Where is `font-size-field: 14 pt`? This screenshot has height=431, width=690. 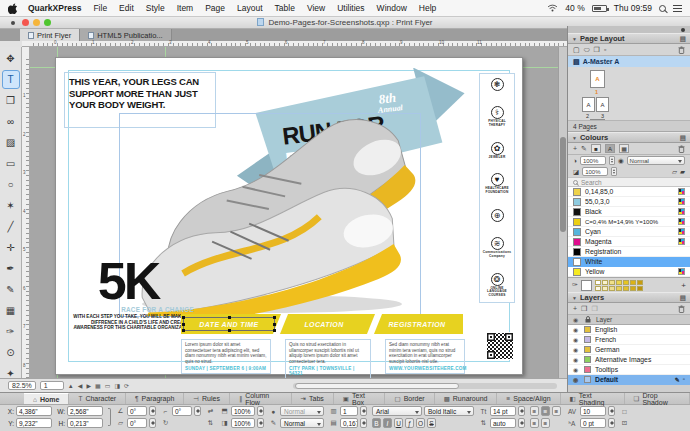
font-size-field: 14 pt is located at coordinates (503, 411).